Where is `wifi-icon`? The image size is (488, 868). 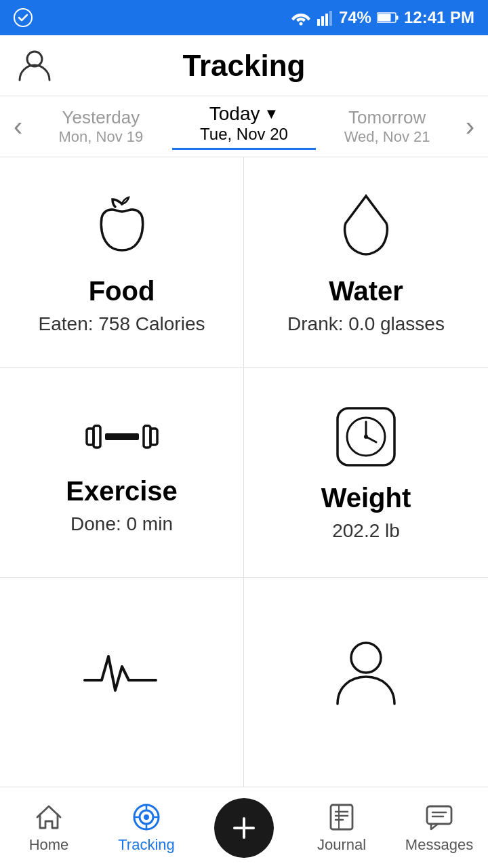
wifi-icon is located at coordinates (301, 18).